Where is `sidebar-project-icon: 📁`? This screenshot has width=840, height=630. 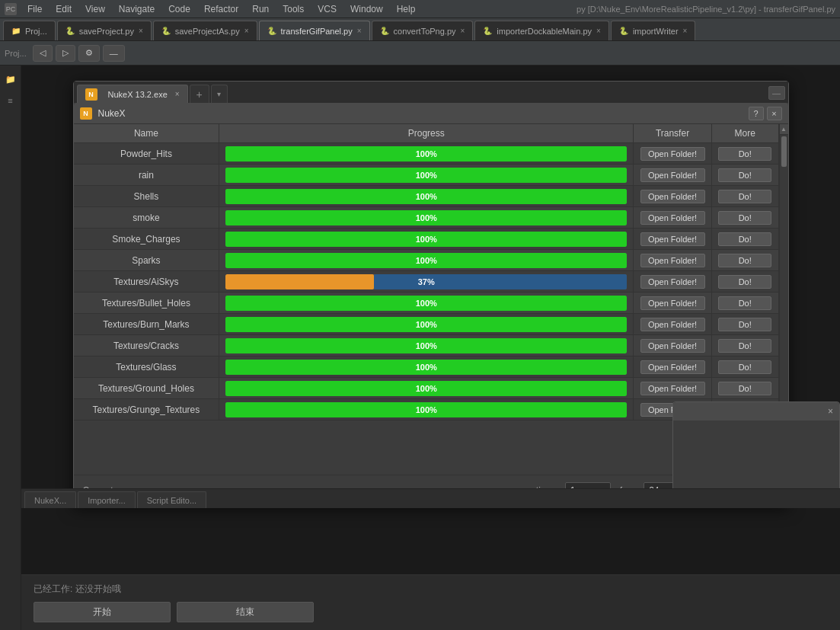
sidebar-project-icon: 📁 is located at coordinates (11, 79).